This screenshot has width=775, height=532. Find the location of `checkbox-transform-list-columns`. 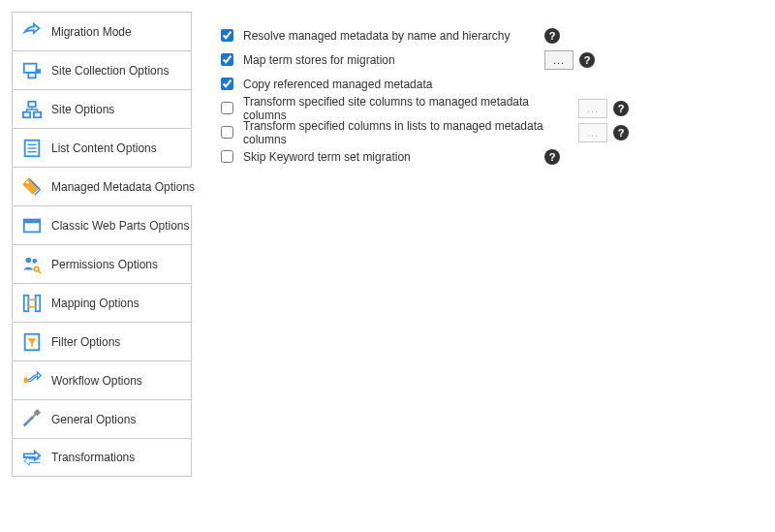

checkbox-transform-list-columns is located at coordinates (227, 132).